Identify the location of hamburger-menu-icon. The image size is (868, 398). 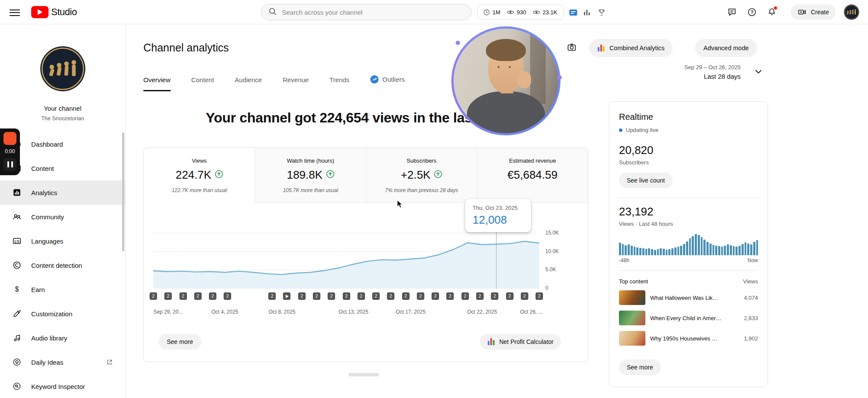
(15, 12).